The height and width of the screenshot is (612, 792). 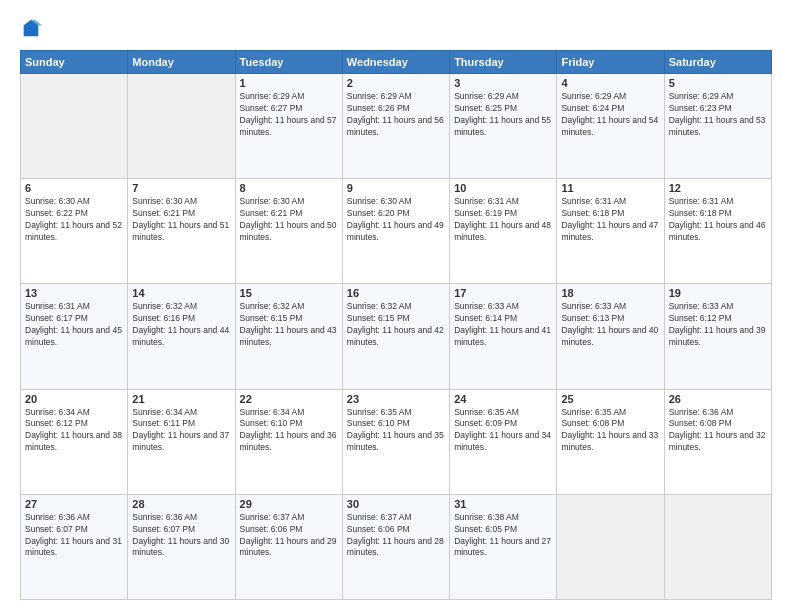 I want to click on day-number: 7, so click(x=181, y=188).